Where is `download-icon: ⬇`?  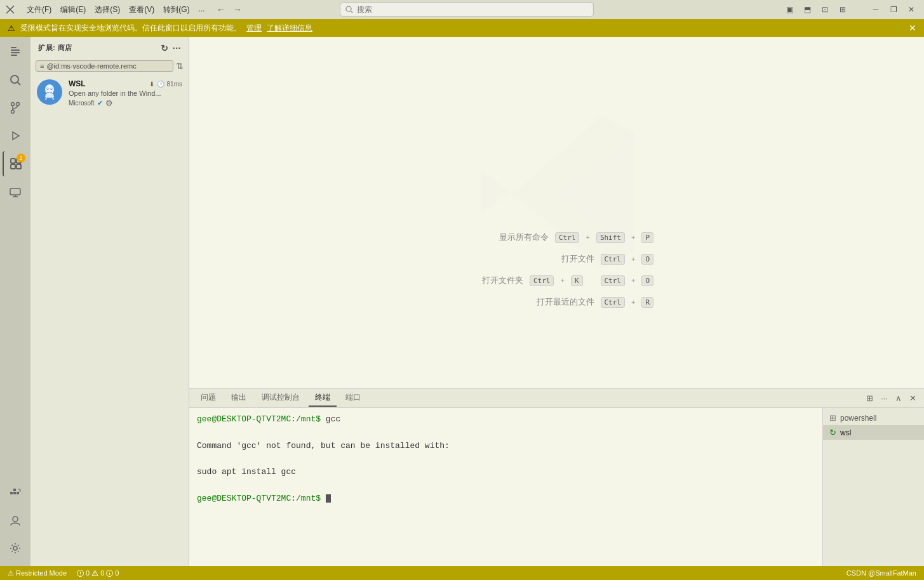 download-icon: ⬇ is located at coordinates (152, 84).